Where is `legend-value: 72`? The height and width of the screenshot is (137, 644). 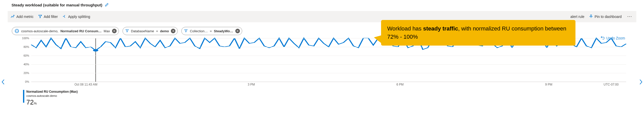
legend-value: 72 is located at coordinates (30, 102).